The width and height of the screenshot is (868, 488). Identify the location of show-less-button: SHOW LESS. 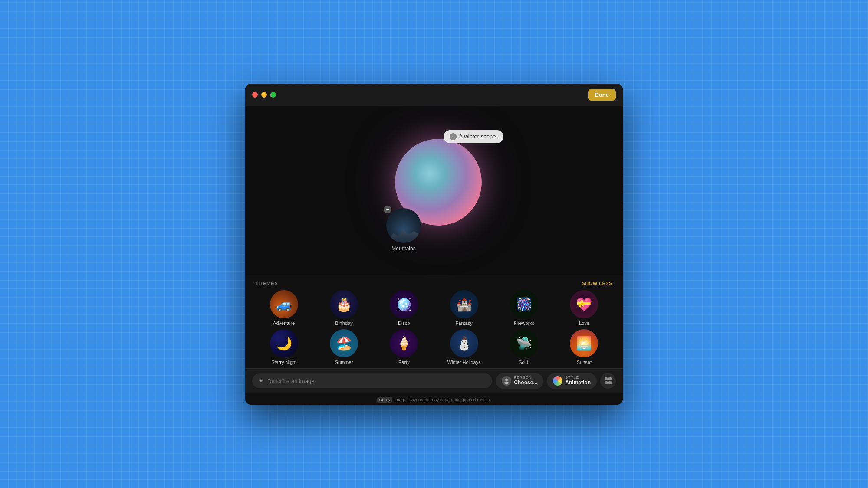
(597, 283).